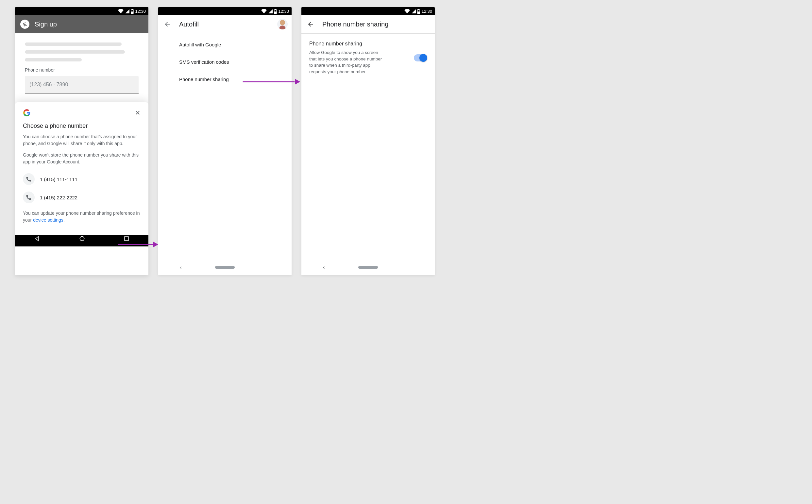  I want to click on google-logo-icon, so click(27, 113).